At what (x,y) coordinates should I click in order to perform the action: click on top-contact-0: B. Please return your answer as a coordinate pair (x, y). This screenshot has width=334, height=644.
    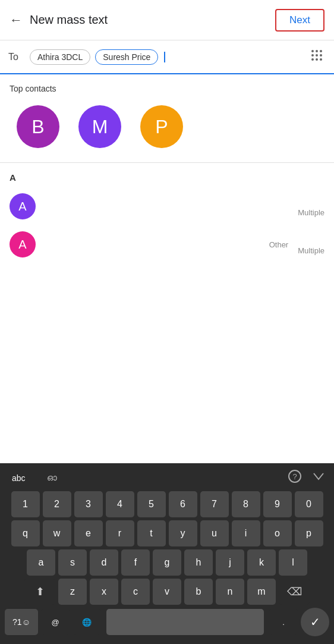
    Looking at the image, I should click on (38, 127).